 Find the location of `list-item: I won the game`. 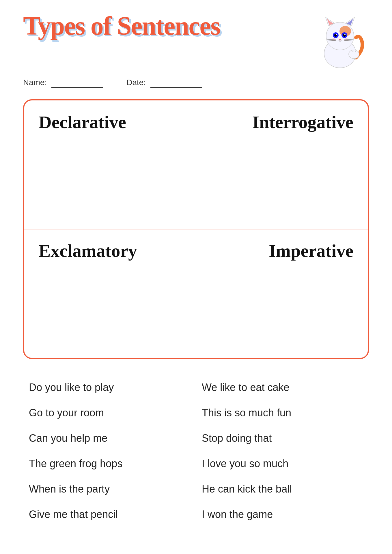

list-item: I won the game is located at coordinates (282, 514).